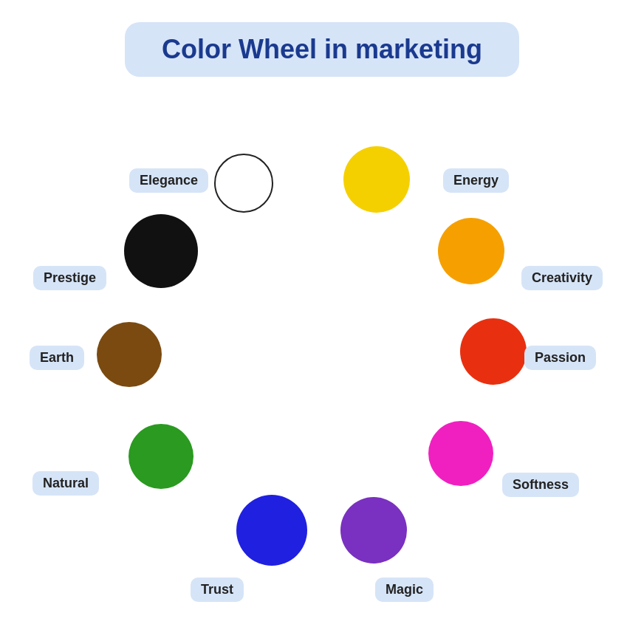 The height and width of the screenshot is (644, 644). What do you see at coordinates (217, 589) in the screenshot?
I see `label-blue: Trust` at bounding box center [217, 589].